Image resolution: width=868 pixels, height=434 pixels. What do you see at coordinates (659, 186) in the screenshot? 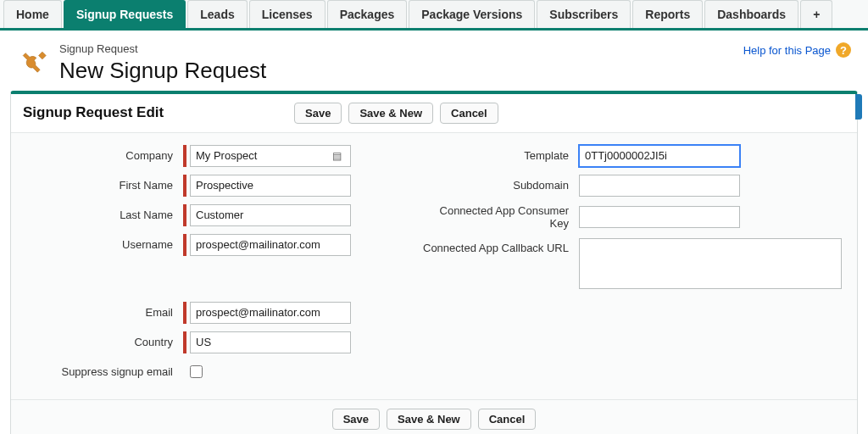
I see `subdomain-field` at bounding box center [659, 186].